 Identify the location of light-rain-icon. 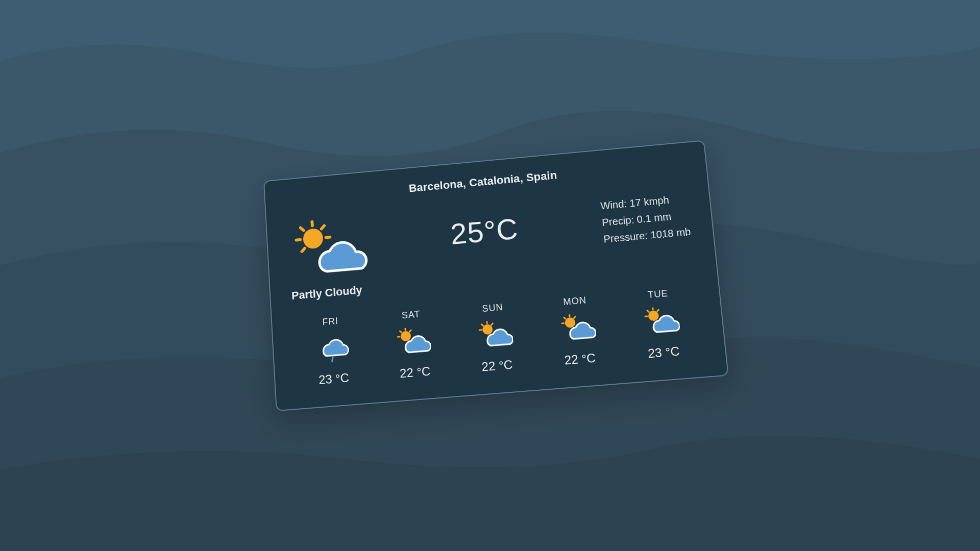
(332, 348).